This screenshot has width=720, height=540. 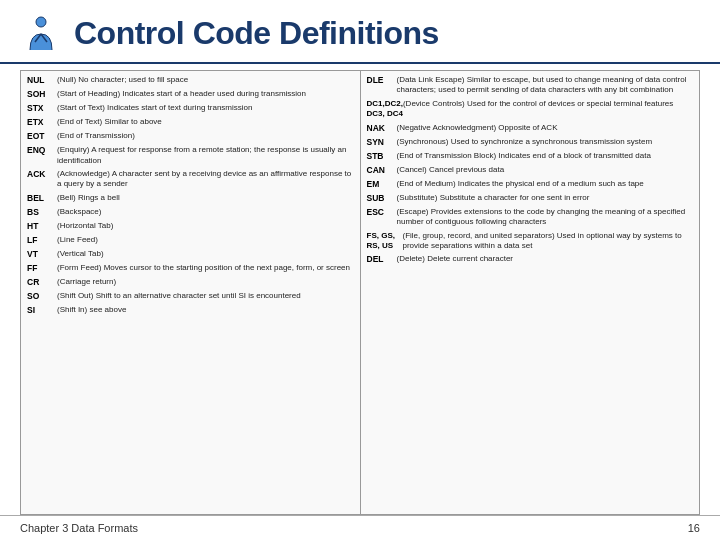 What do you see at coordinates (42, 282) in the screenshot?
I see `code-label: CR` at bounding box center [42, 282].